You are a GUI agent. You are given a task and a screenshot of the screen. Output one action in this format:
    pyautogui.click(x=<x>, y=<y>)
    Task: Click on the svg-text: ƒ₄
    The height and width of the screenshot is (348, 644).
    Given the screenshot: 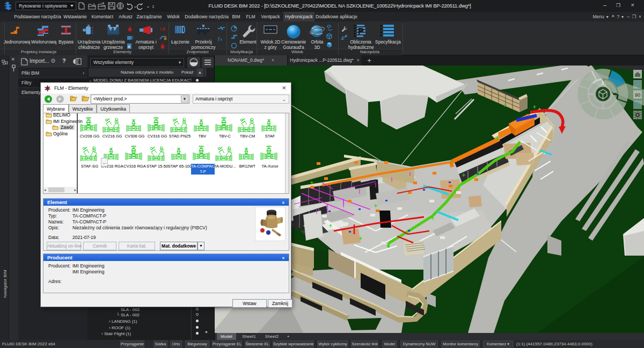 What is the action you would take?
    pyautogui.click(x=220, y=39)
    